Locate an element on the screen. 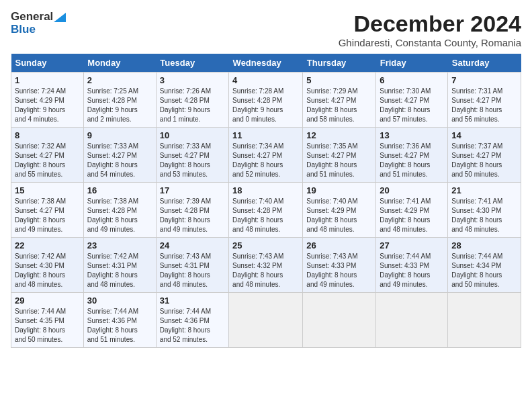 The image size is (532, 411). day-info: Sunrise: 7:41 AM Sunset: 4:29 PM Dayligh… is located at coordinates (412, 216).